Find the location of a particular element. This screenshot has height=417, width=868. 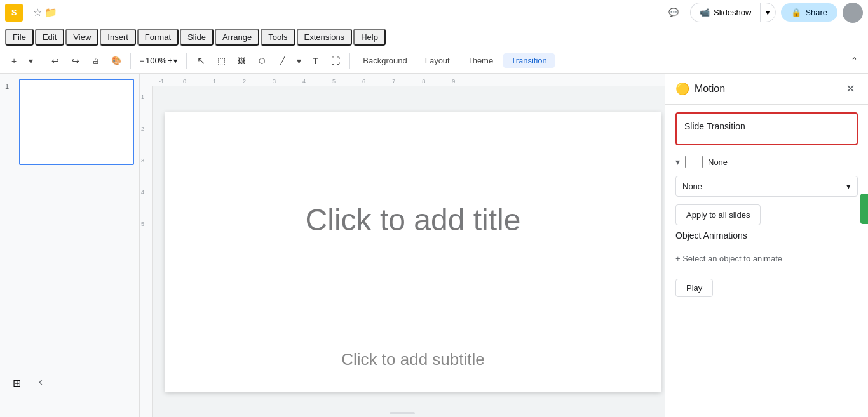

right-edge-tab is located at coordinates (864, 209).